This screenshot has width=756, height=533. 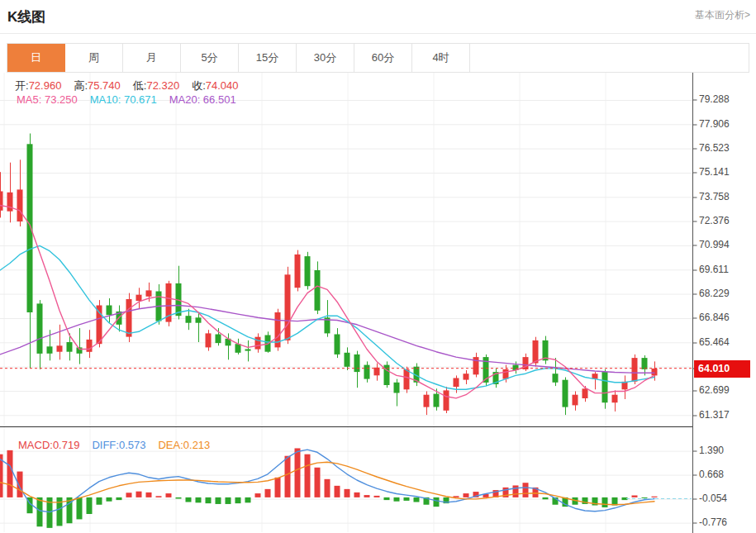 What do you see at coordinates (714, 172) in the screenshot?
I see `axis-tick-label: 75.141` at bounding box center [714, 172].